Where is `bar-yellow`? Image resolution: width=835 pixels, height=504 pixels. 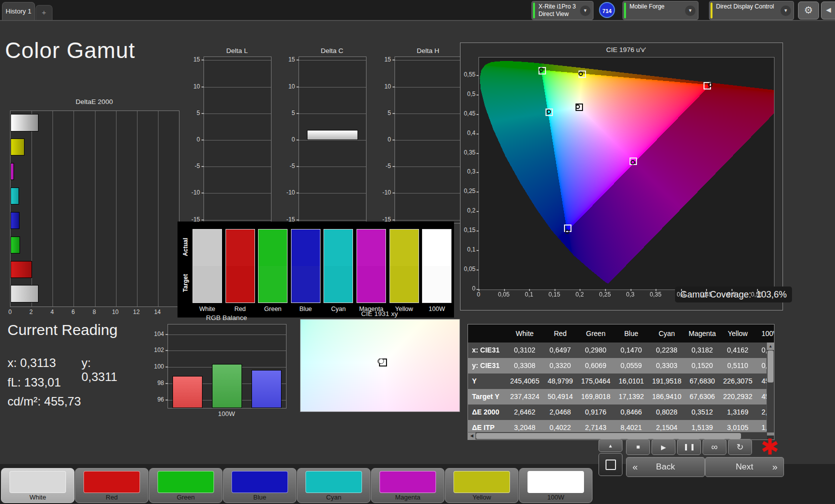
bar-yellow is located at coordinates (18, 147).